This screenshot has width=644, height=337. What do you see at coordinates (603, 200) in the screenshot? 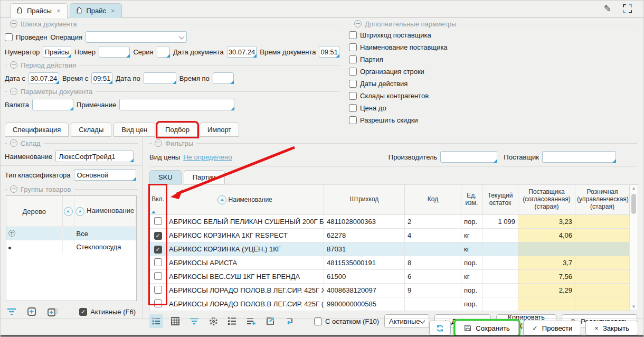
I see `products-col-7: Розничная (управленческая) (старая)` at bounding box center [603, 200].